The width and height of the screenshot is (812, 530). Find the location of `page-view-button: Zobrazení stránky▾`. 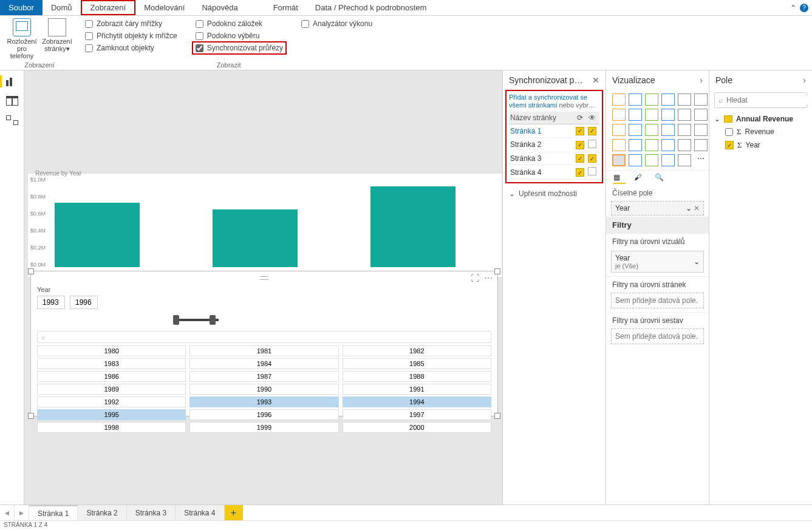

page-view-button: Zobrazení stránky▾ is located at coordinates (57, 39).